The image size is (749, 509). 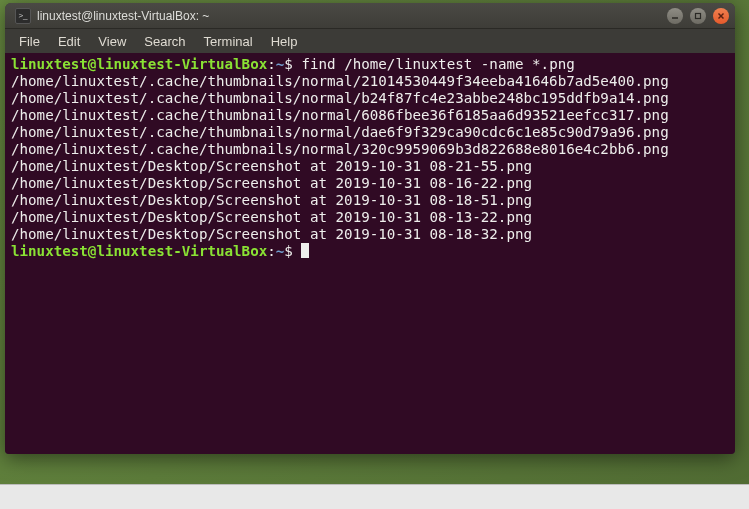 What do you see at coordinates (698, 16) in the screenshot?
I see `maximize-icon` at bounding box center [698, 16].